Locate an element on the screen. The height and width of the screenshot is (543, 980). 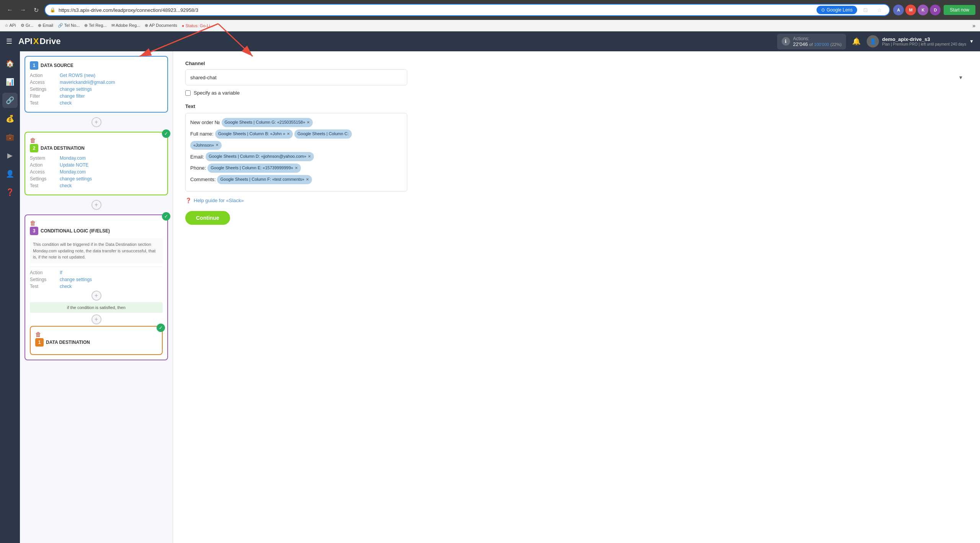
bookmark-2: ⚙ Gr... is located at coordinates (27, 25).